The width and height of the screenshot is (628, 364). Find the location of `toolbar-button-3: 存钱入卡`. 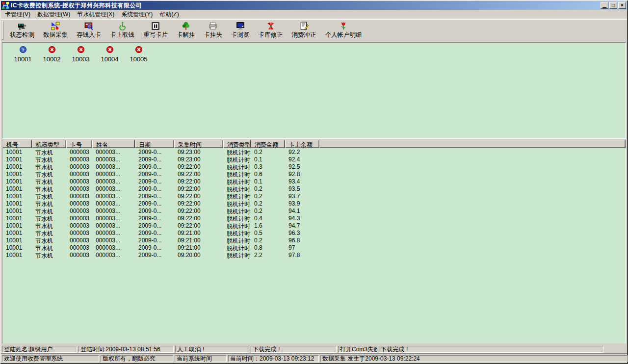

toolbar-button-3: 存钱入卡 is located at coordinates (89, 30).